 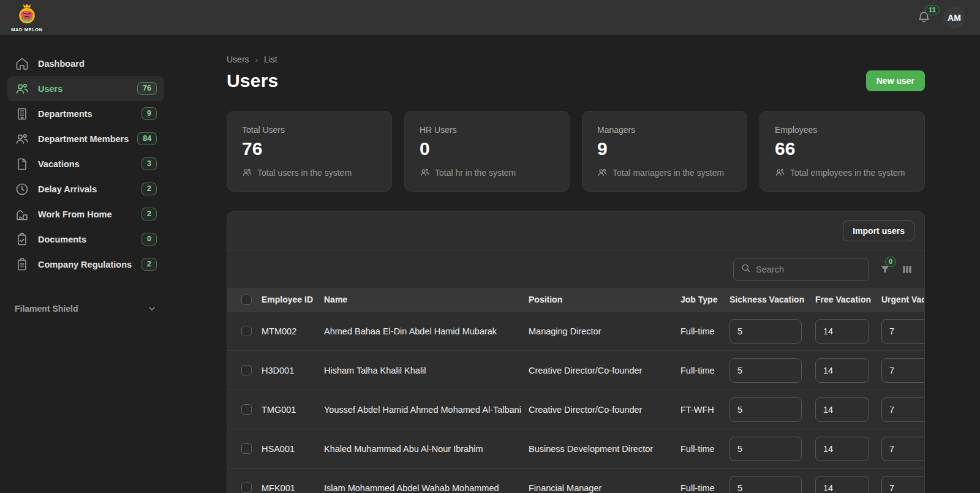 I want to click on column-header-position: Position, so click(x=605, y=299).